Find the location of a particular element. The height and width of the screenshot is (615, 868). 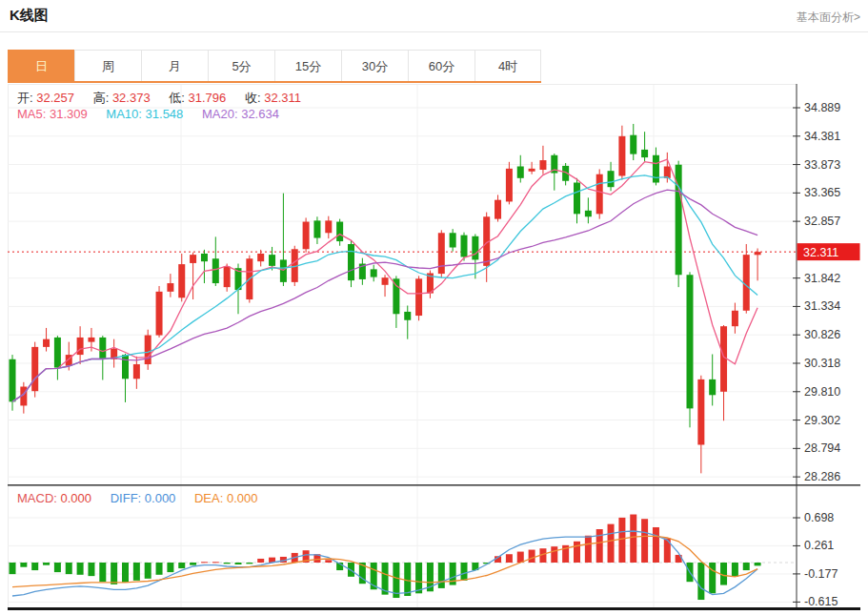

tab-week: 周 is located at coordinates (108, 65).